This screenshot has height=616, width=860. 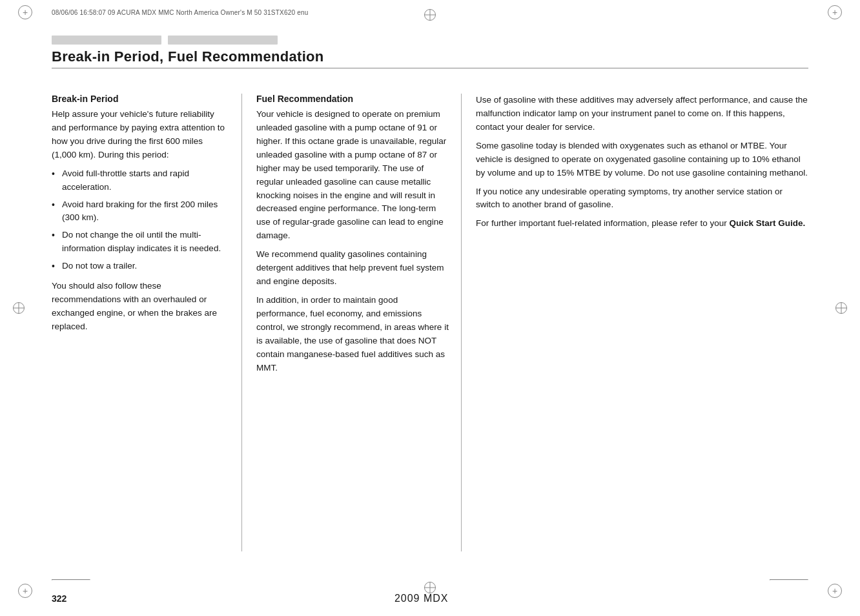 I want to click on right-para2: Some gasoline today is blended with oxyg…, so click(x=642, y=160).